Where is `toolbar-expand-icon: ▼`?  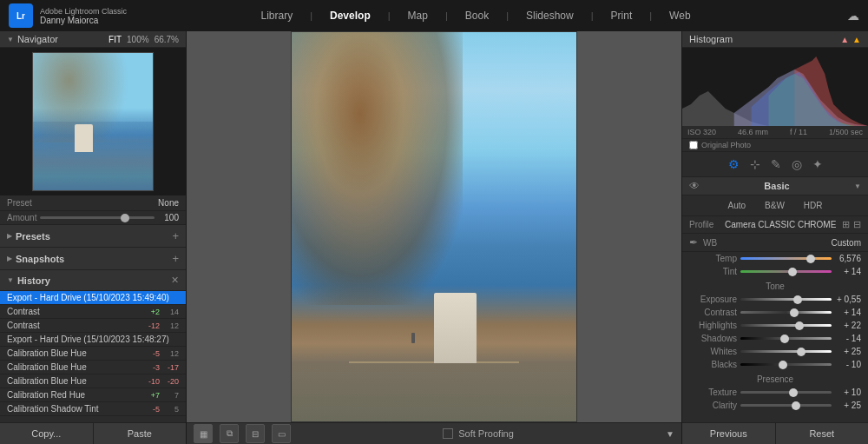
toolbar-expand-icon: ▼ is located at coordinates (670, 434).